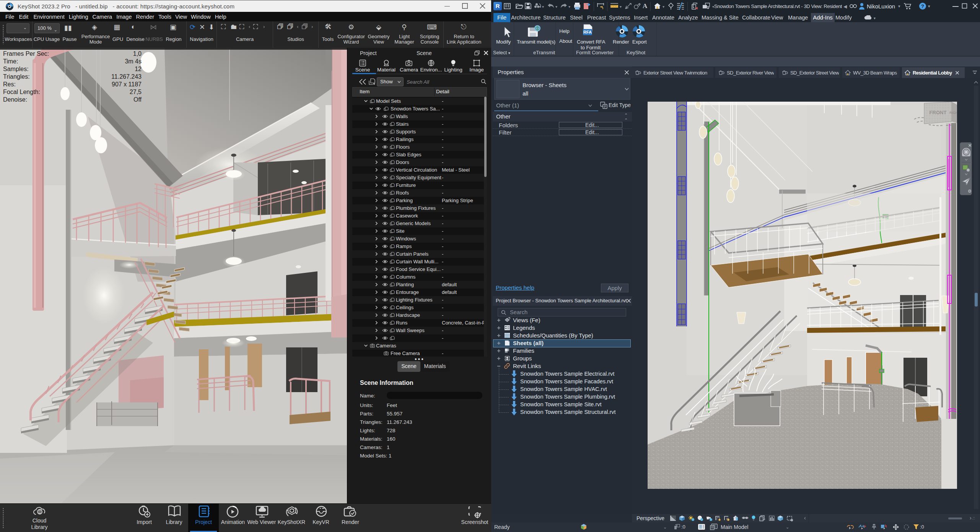 The width and height of the screenshot is (980, 532). Describe the element at coordinates (138, 69) in the screenshot. I see `svg-text: 12` at that location.